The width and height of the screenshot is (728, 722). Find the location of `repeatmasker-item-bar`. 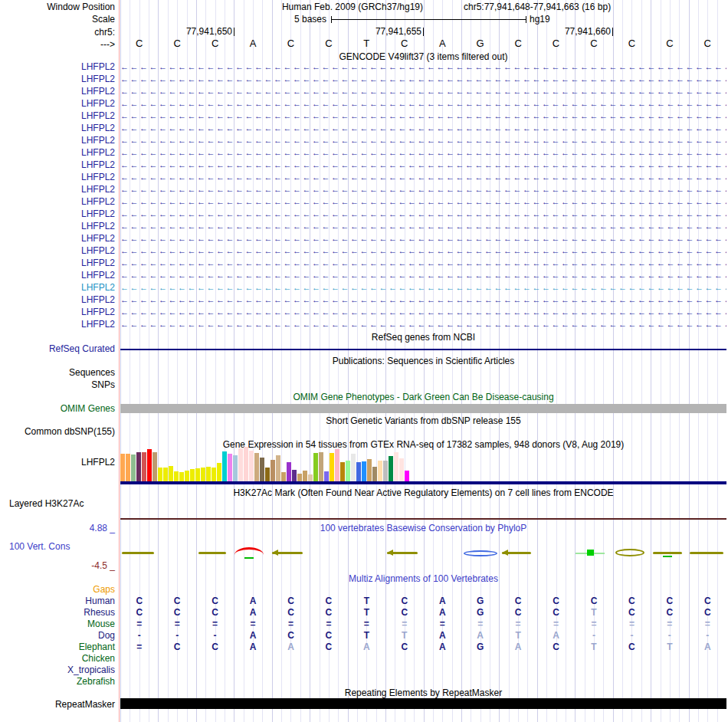

repeatmasker-item-bar is located at coordinates (423, 704).